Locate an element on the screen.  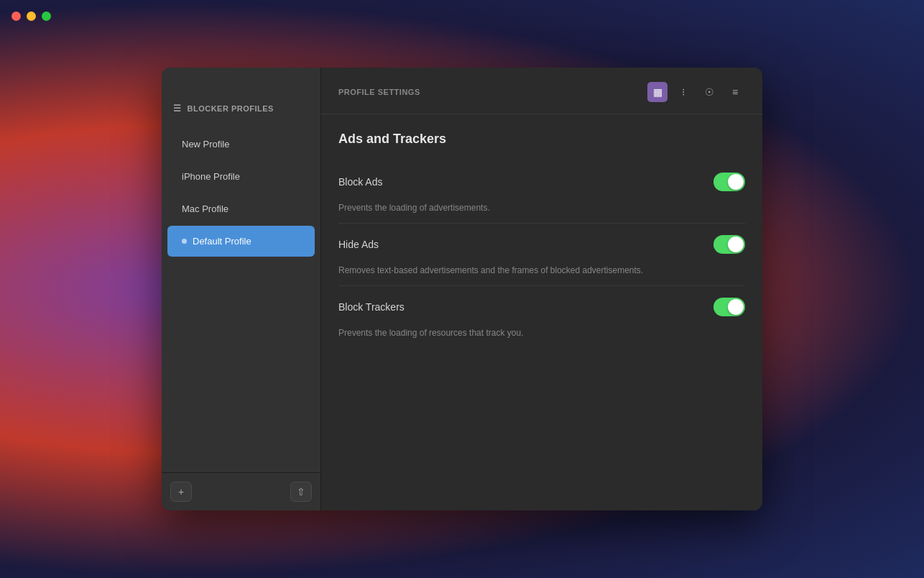
block-trackers-description: Prevents the loading of resources that t… is located at coordinates (542, 338).